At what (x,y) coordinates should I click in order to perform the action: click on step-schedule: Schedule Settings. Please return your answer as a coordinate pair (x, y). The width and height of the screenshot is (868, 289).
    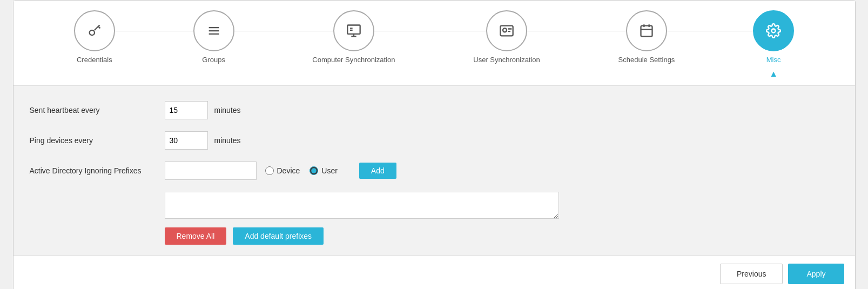
    Looking at the image, I should click on (647, 37).